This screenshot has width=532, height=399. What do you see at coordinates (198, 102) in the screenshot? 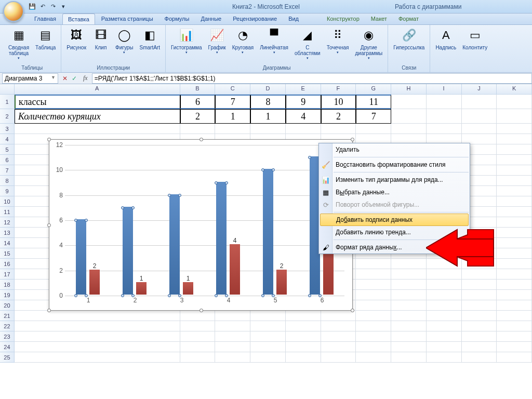
I see `cell-B1: 6` at bounding box center [198, 102].